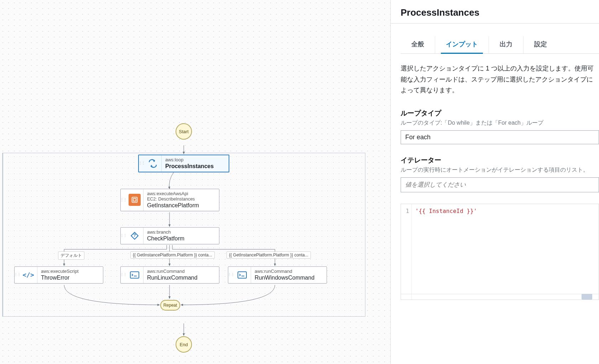 This screenshot has height=364, width=599. I want to click on step-name: RunWindowsCommand, so click(289, 278).